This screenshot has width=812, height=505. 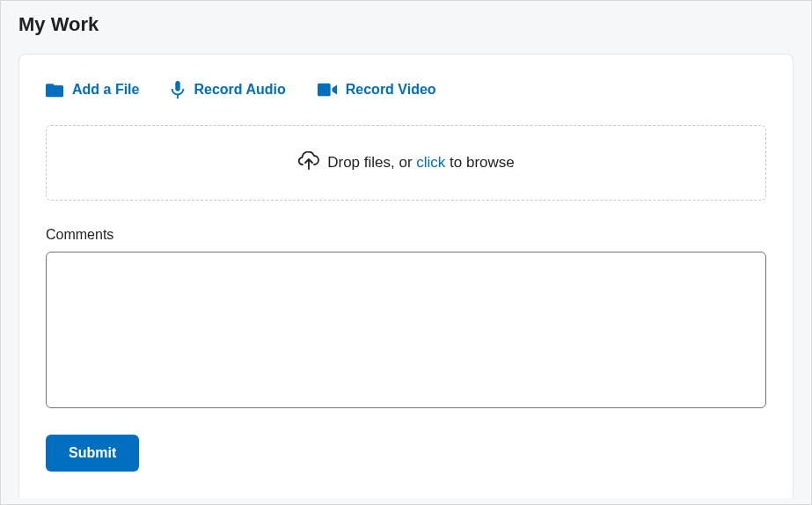 I want to click on dropzone-prefix: Drop files, or, so click(x=371, y=162).